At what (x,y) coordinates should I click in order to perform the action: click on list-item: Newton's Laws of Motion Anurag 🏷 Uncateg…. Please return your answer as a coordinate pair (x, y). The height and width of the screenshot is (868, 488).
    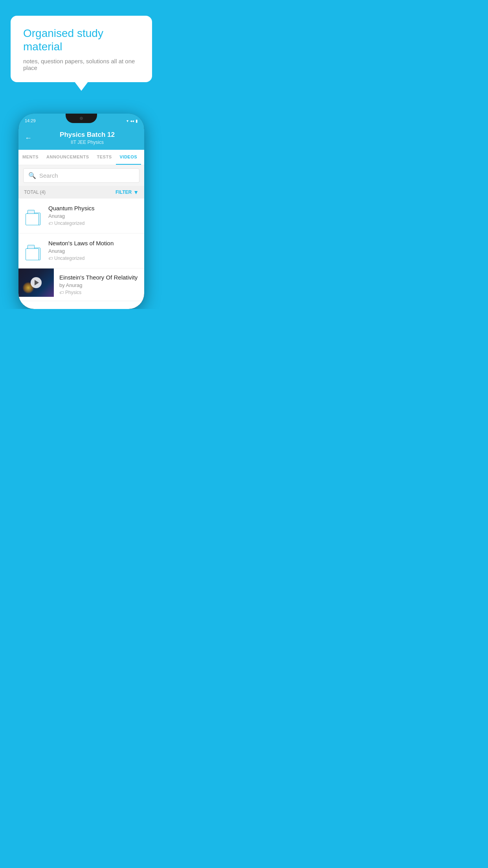
    Looking at the image, I should click on (81, 251).